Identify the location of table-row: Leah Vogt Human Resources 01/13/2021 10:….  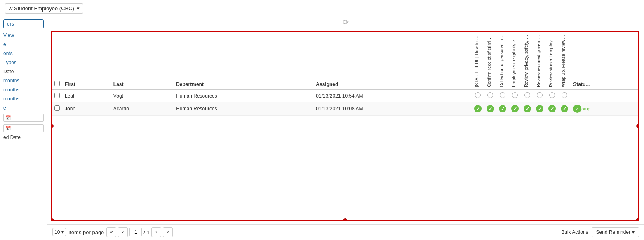
(345, 96).